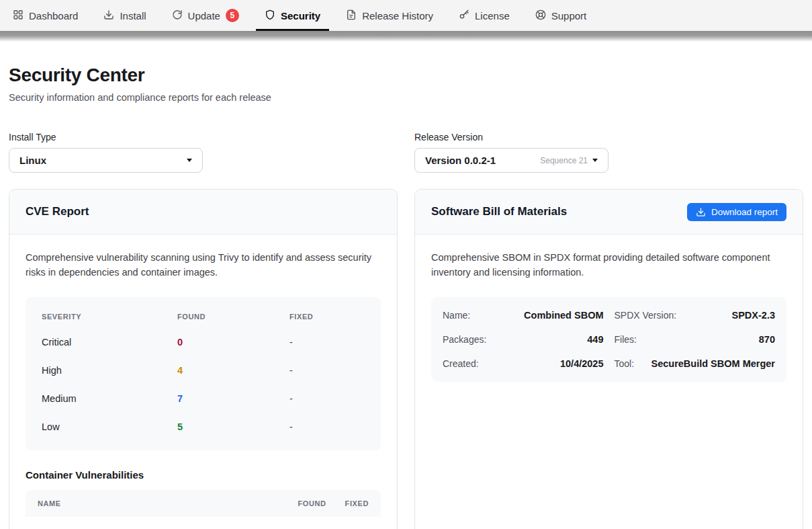 Image resolution: width=812 pixels, height=529 pixels. Describe the element at coordinates (390, 15) in the screenshot. I see `nav-item-release-history: Release History` at that location.